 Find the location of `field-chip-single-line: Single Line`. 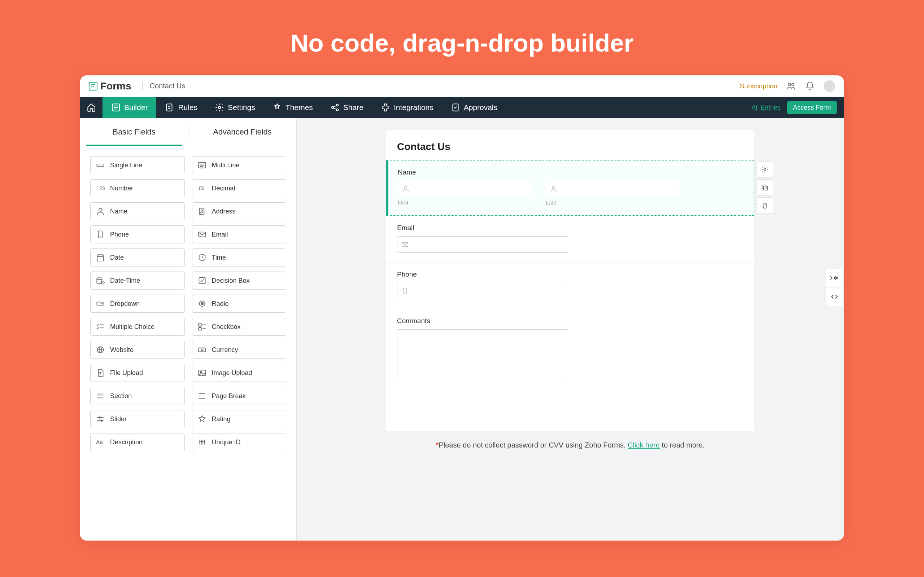

field-chip-single-line: Single Line is located at coordinates (137, 165).